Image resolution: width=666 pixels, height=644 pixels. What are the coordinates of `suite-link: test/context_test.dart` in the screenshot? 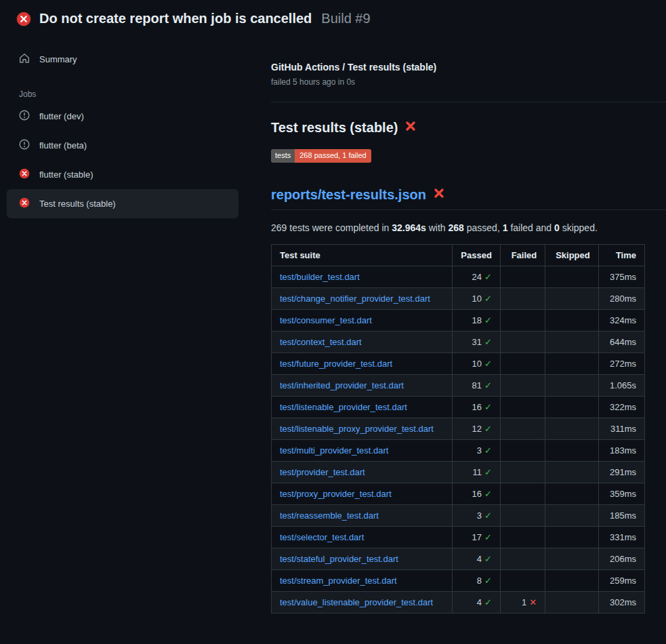 It's located at (321, 342).